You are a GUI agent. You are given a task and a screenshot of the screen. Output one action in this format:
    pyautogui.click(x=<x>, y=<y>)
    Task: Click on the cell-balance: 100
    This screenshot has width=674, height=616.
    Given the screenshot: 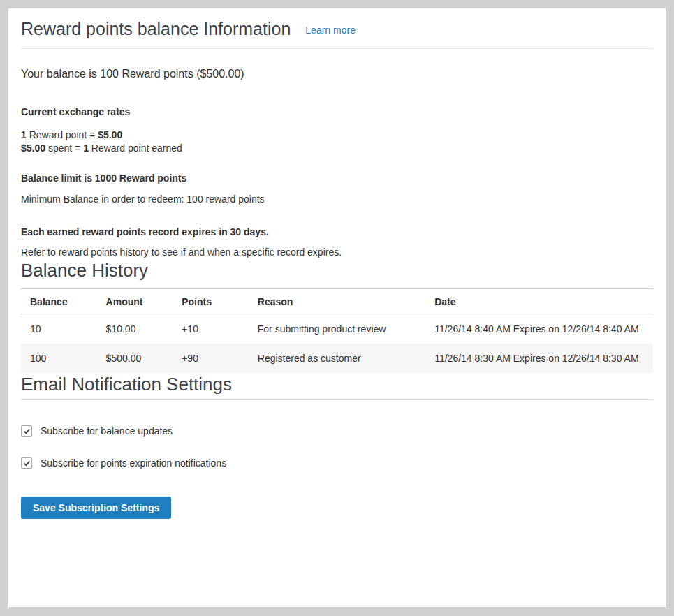 What is the action you would take?
    pyautogui.click(x=59, y=358)
    